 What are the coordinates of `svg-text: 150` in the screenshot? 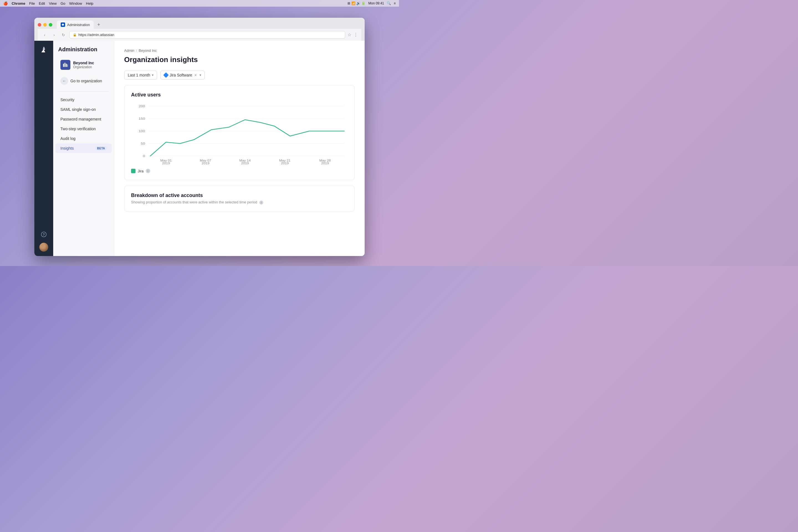 It's located at (142, 119).